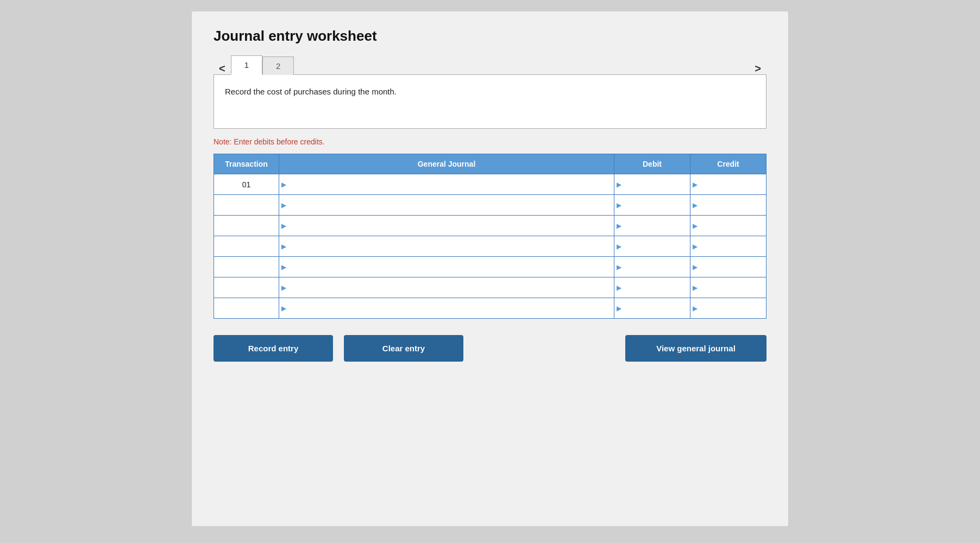  I want to click on header-general-journal: General Journal, so click(447, 164).